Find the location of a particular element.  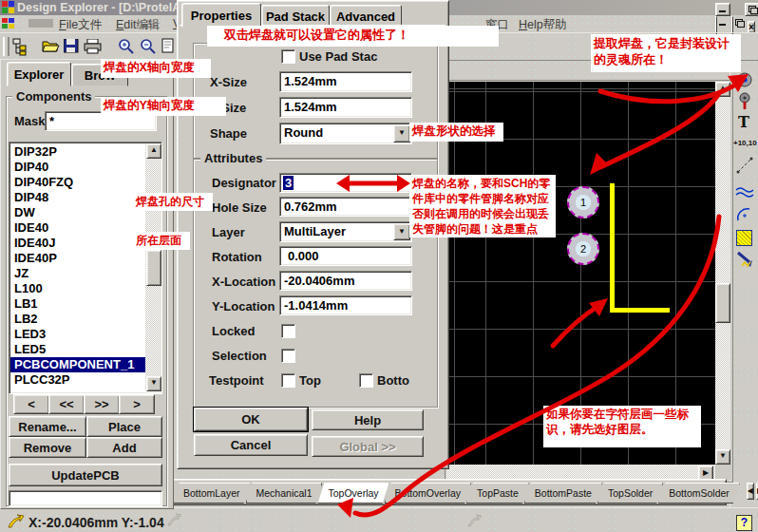

y-size-value: 1.524mm is located at coordinates (346, 106).